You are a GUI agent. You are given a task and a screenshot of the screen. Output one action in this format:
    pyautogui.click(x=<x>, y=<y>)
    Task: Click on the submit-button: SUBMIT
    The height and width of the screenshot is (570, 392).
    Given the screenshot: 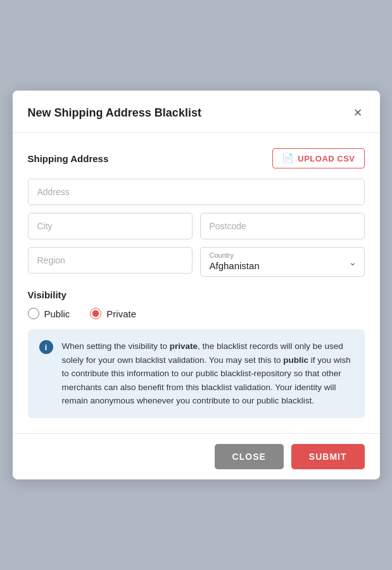 What is the action you would take?
    pyautogui.click(x=328, y=457)
    